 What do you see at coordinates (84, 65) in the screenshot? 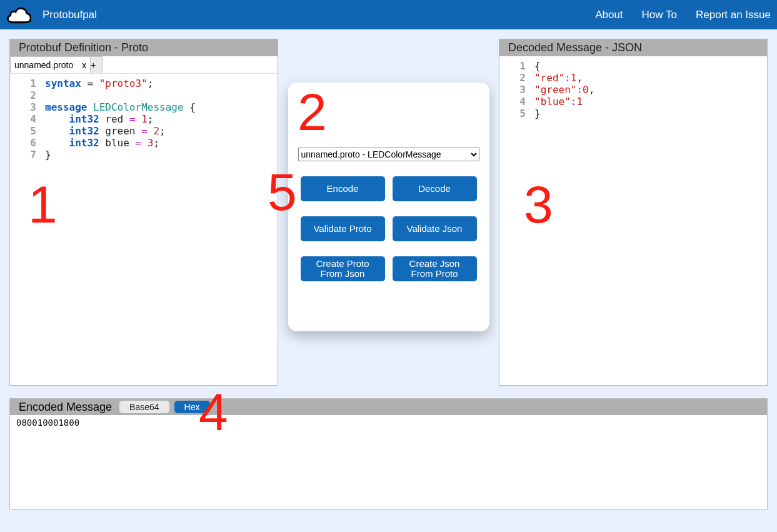
I see `tab-close-button: x` at bounding box center [84, 65].